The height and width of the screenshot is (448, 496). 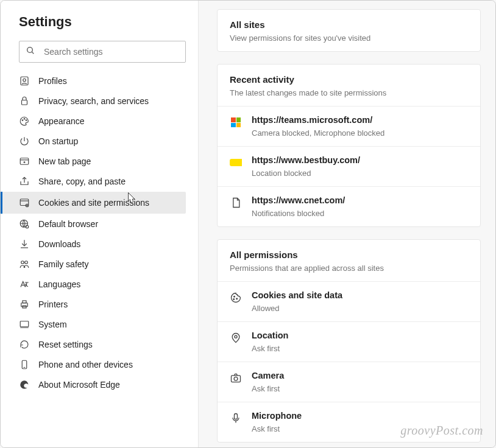 What do you see at coordinates (349, 422) in the screenshot?
I see `permission-row-microphone: Microphone Ask first` at bounding box center [349, 422].